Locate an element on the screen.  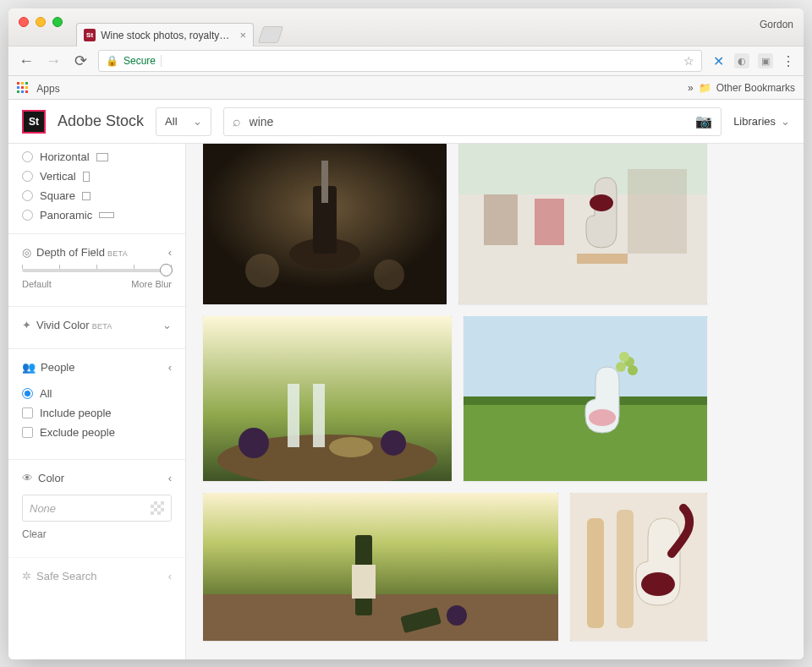
slider-max-label: More Blur is located at coordinates (151, 284).